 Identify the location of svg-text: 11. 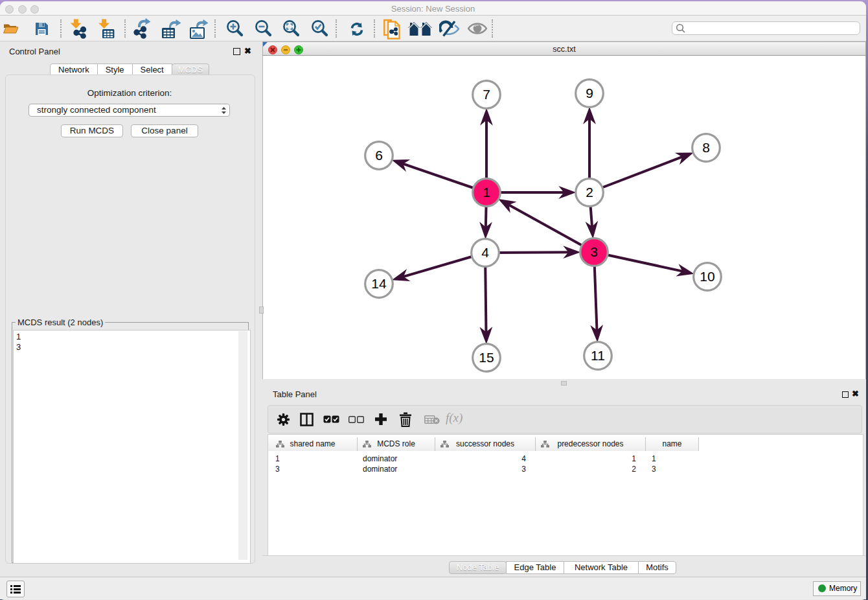
(598, 355).